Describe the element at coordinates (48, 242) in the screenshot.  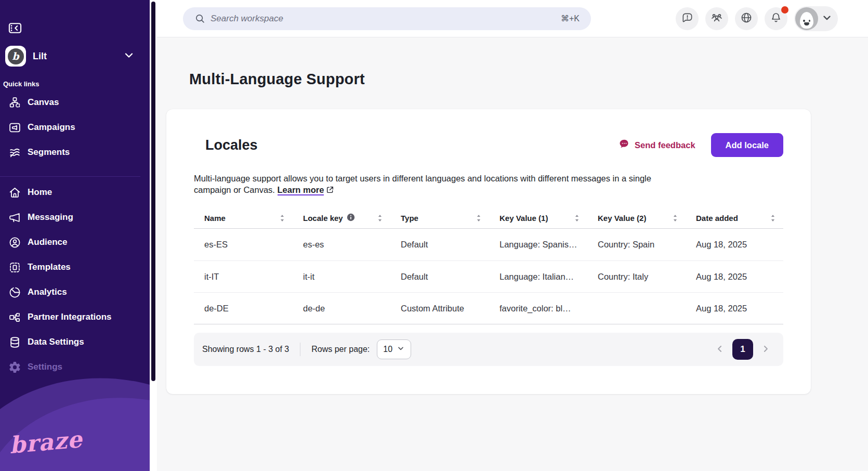
I see `sidebar-item-label: Audience` at that location.